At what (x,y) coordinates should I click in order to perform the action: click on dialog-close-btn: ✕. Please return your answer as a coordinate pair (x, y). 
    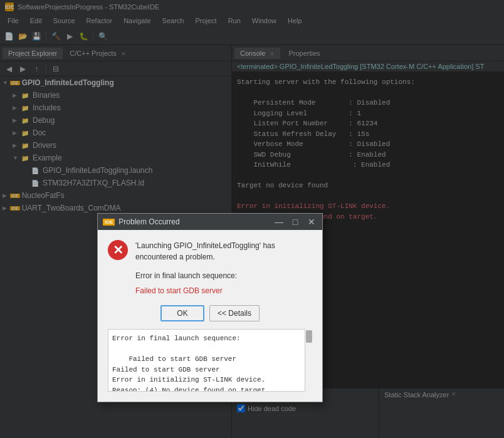
    Looking at the image, I should click on (312, 222).